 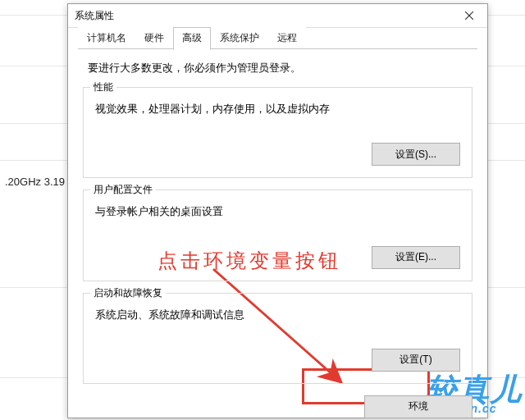 I want to click on tab-computer-name: 计算机名, so click(x=107, y=39).